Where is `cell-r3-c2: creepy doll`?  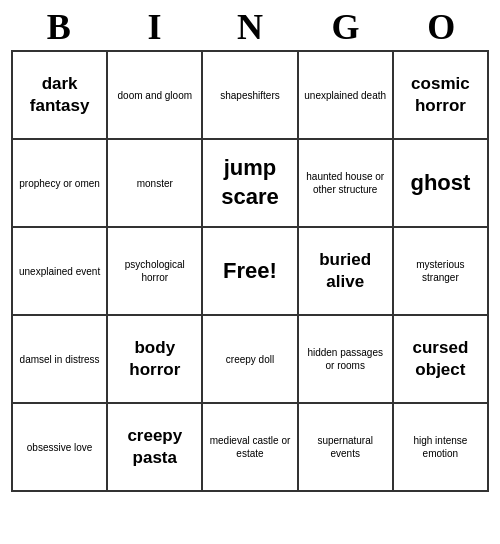 cell-r3-c2: creepy doll is located at coordinates (250, 360).